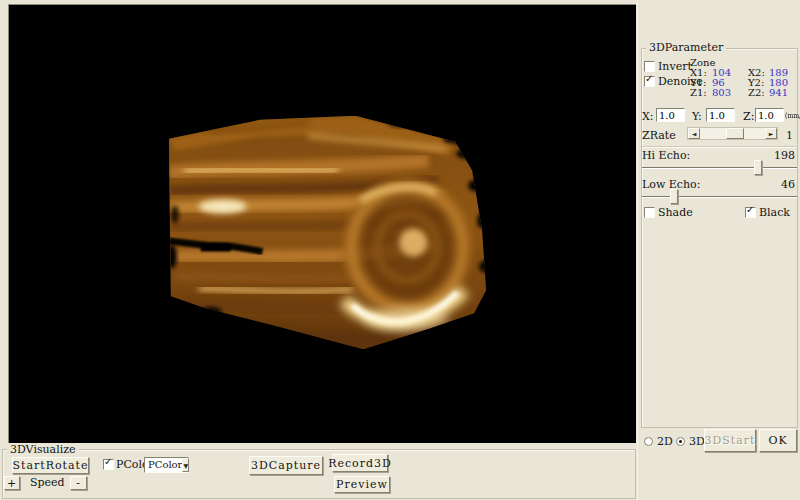 The height and width of the screenshot is (500, 800). I want to click on speed-plus-button: +, so click(12, 483).